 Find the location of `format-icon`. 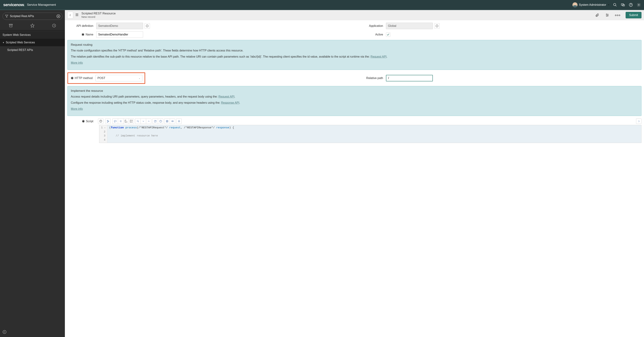

format-icon is located at coordinates (120, 121).